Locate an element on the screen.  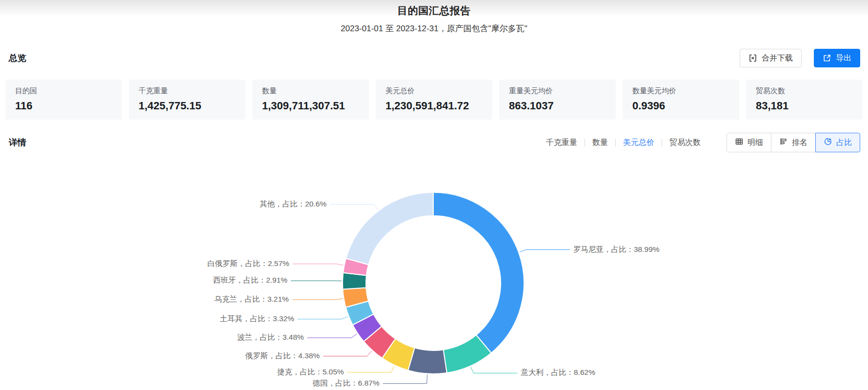
metric-tab-kg-weight: 千克重量 is located at coordinates (562, 143).